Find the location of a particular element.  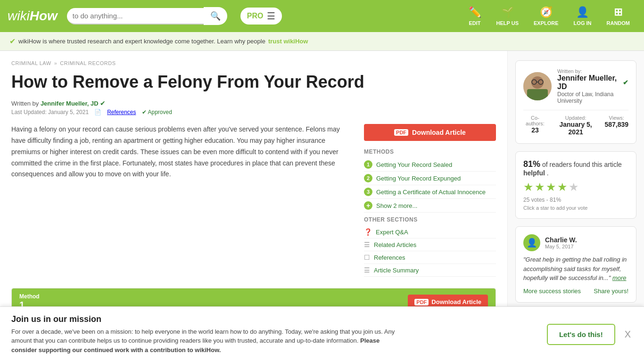

verified-icon: ✔ is located at coordinates (626, 82).